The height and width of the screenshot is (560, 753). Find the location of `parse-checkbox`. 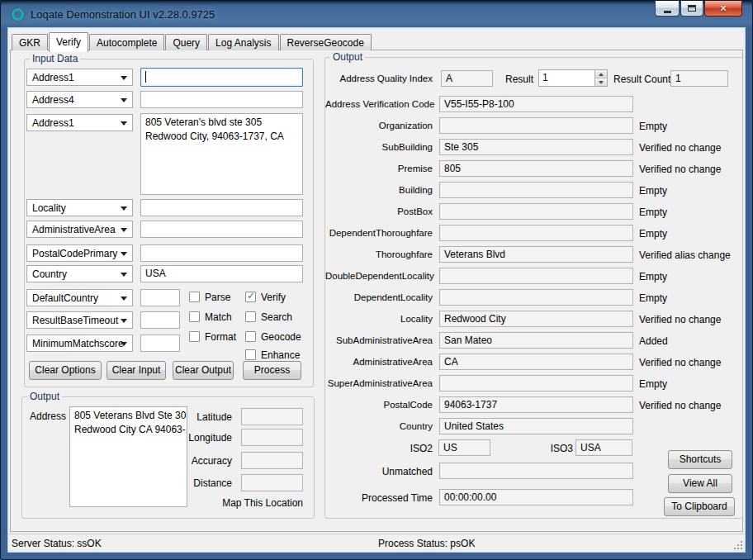

parse-checkbox is located at coordinates (195, 297).